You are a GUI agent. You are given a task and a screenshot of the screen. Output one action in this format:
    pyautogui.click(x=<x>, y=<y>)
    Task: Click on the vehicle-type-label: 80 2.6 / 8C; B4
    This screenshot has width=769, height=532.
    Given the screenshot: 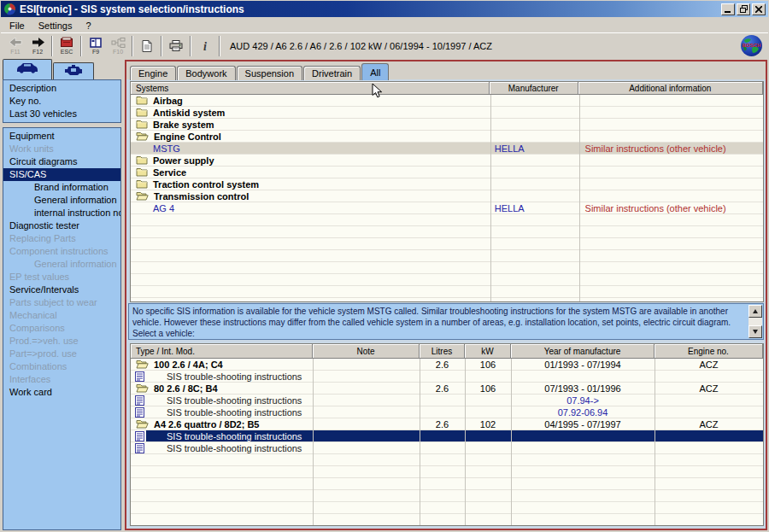 What is the action you would take?
    pyautogui.click(x=186, y=389)
    